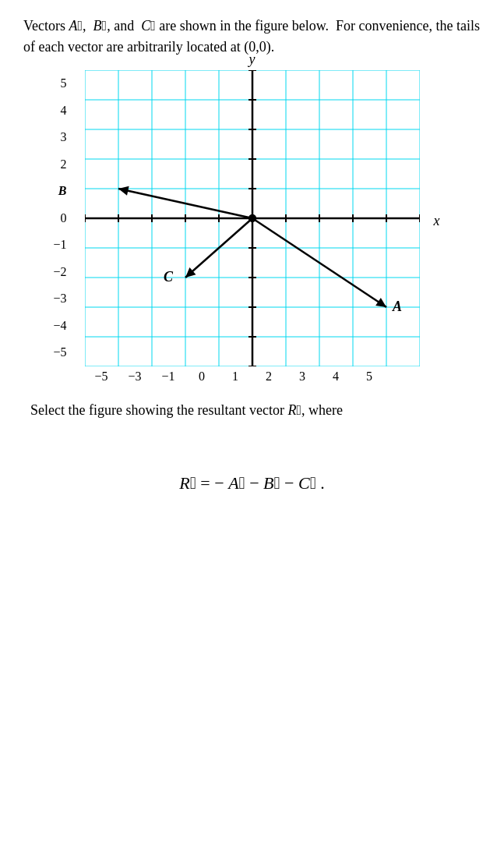  Describe the element at coordinates (270, 377) in the screenshot. I see `x-label-2: 2` at that location.